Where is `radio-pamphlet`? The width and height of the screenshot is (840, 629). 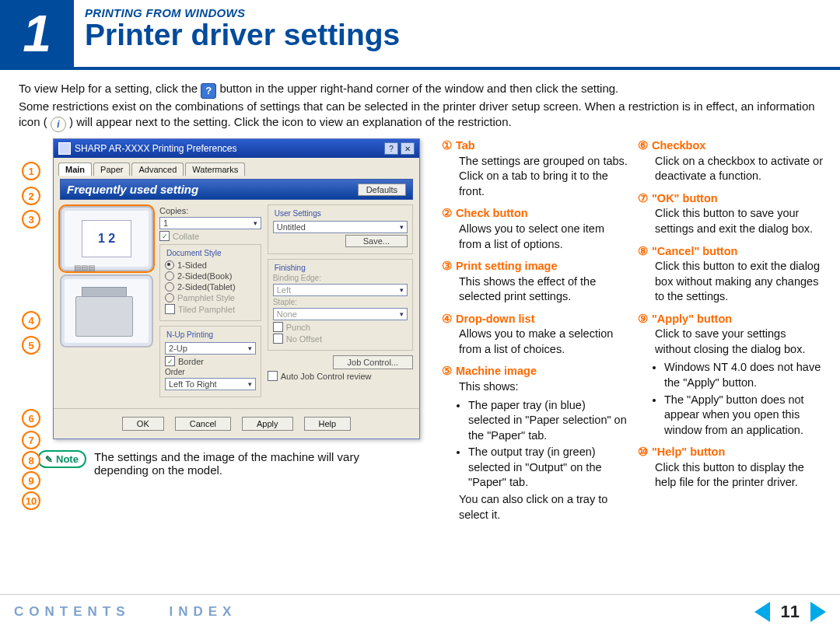 radio-pamphlet is located at coordinates (170, 298).